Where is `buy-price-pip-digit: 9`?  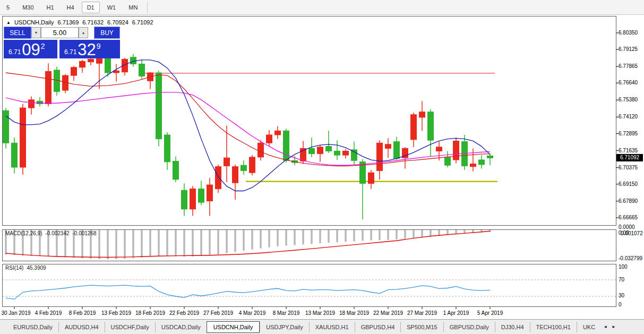 buy-price-pip-digit: 9 is located at coordinates (99, 46).